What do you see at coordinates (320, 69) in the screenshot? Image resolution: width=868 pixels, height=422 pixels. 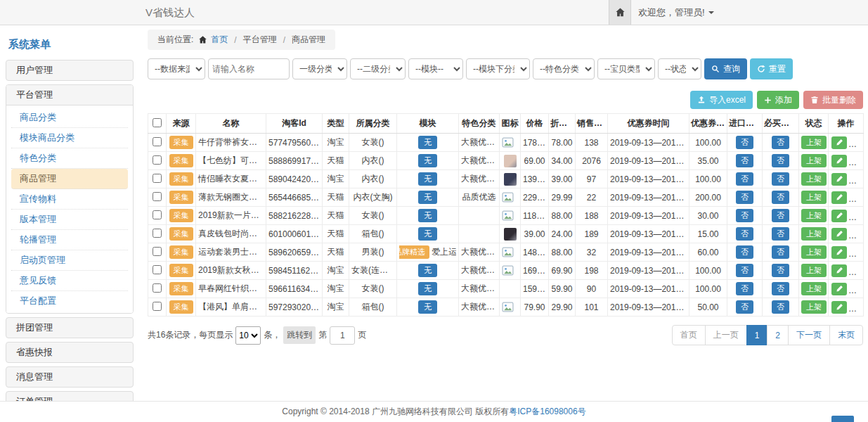 I see `filter-select-一级分类: 一级分类` at bounding box center [320, 69].